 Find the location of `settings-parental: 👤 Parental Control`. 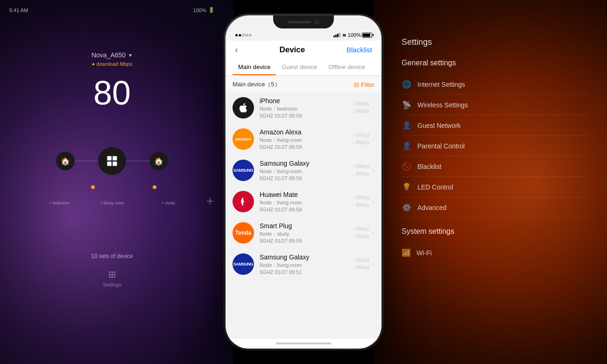

settings-parental: 👤 Parental Control is located at coordinates (495, 146).